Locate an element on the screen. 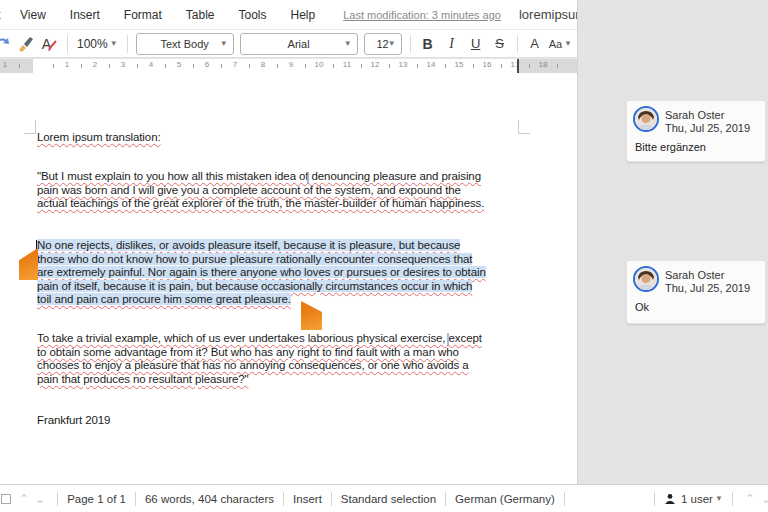  comment-text: Bitte ergänzen is located at coordinates (670, 147).